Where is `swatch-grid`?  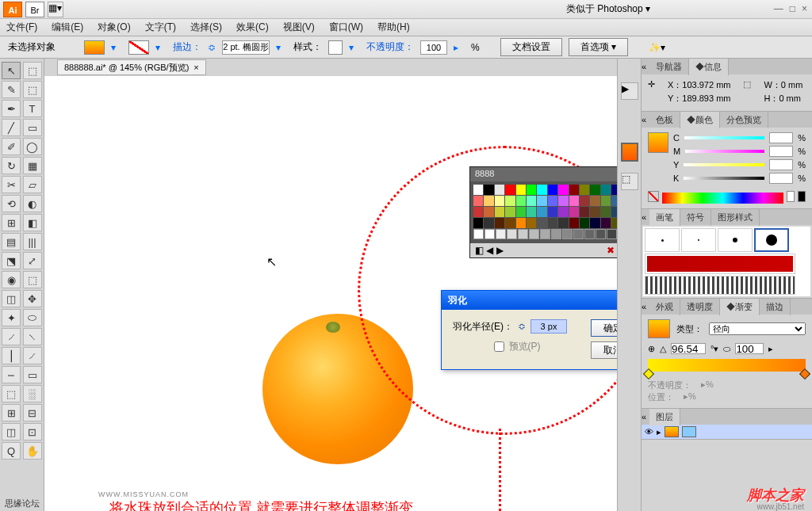 swatch-grid is located at coordinates (544, 212).